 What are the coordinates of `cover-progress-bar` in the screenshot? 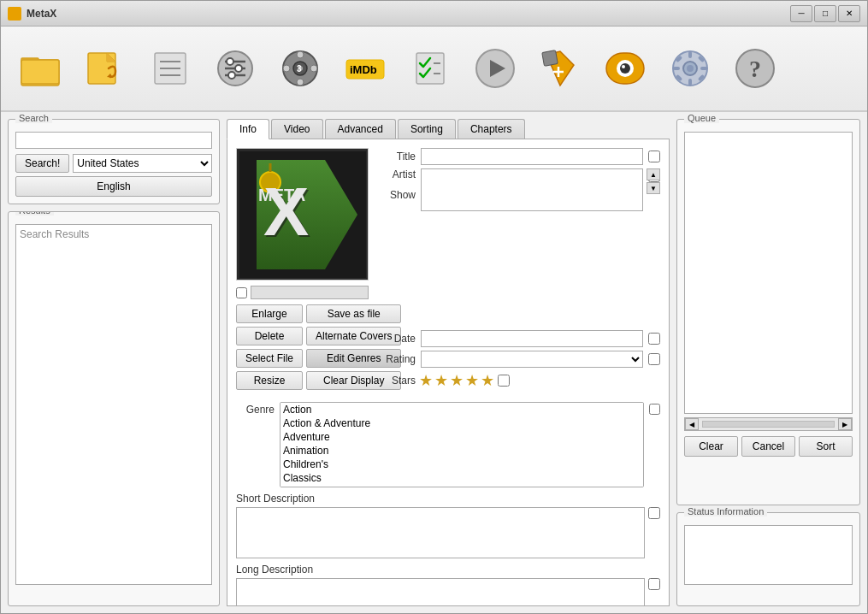 It's located at (310, 292).